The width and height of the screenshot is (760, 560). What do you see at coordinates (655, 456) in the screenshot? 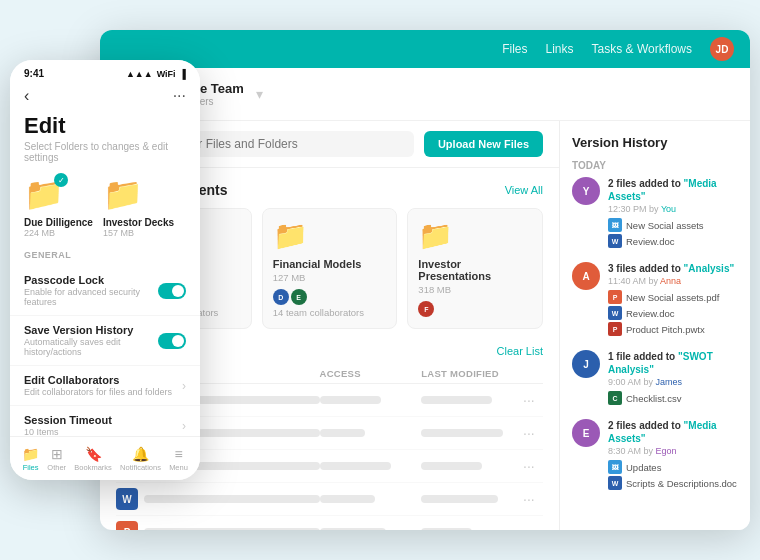
I see `vh-item-4: E 2 files added to "Media Assets" 8:30 A…` at bounding box center [655, 456].